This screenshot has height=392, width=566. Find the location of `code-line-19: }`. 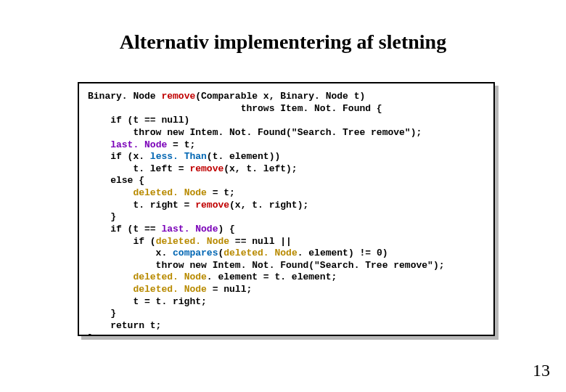

code-line-19: } is located at coordinates (102, 314).